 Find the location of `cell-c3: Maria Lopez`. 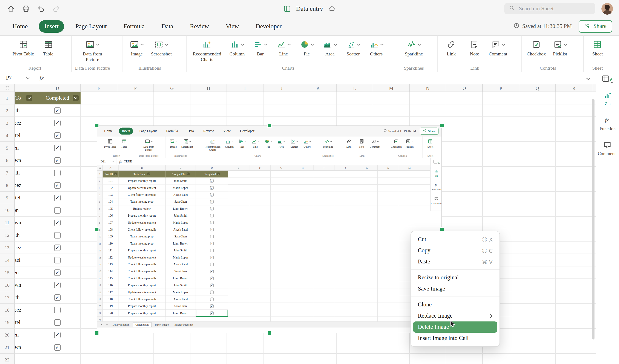

cell-c3: Maria Lopez is located at coordinates (25, 123).